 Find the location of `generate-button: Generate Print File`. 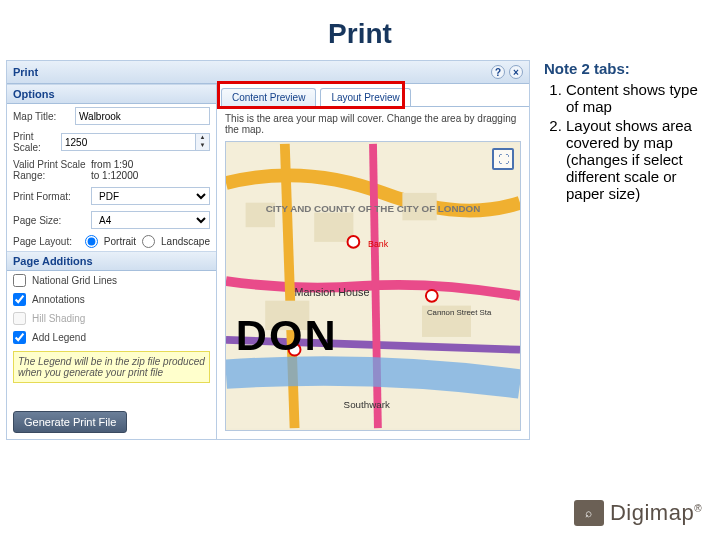

generate-button: Generate Print File is located at coordinates (70, 422).